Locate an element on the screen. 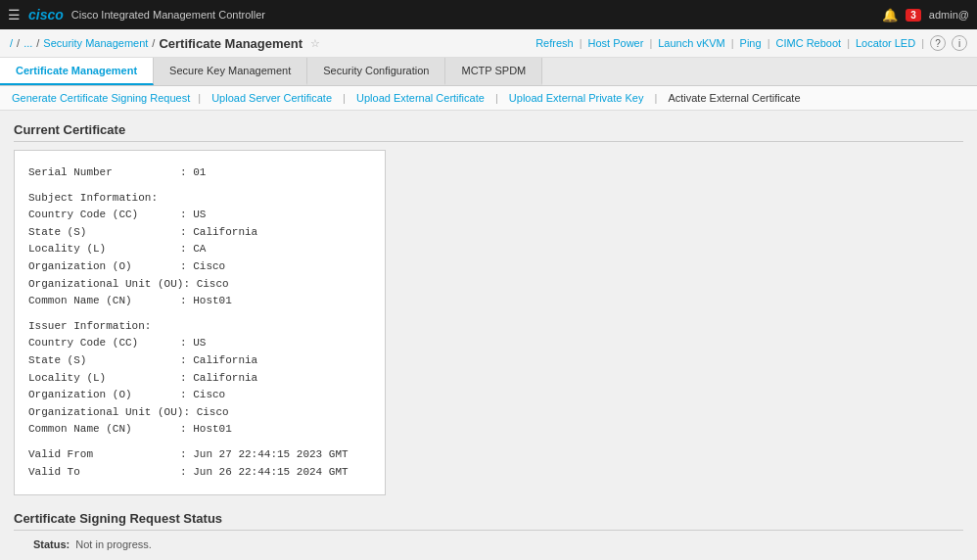  username-display: admin@ is located at coordinates (950, 15).